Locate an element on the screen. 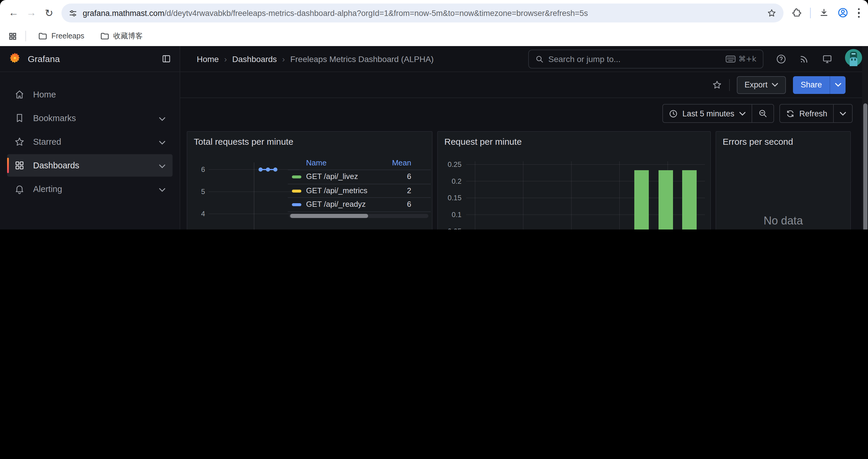 This screenshot has height=459, width=868. panel-request-per-minute: Request per minute 0.250.20.150.10.05017… is located at coordinates (574, 181).